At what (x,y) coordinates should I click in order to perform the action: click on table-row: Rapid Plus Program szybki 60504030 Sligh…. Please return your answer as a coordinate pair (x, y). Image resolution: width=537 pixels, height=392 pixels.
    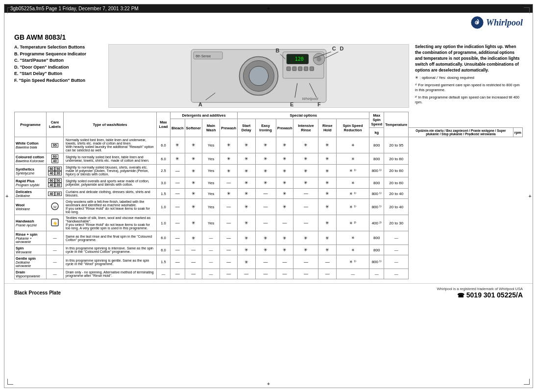
    Looking at the image, I should click on (268, 183).